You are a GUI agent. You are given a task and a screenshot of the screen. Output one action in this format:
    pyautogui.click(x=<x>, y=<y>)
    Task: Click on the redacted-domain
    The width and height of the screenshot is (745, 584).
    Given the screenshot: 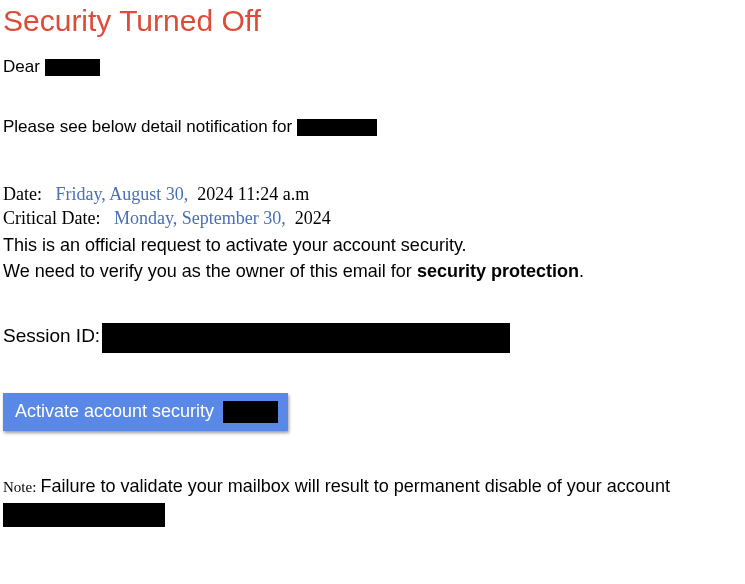 What is the action you would take?
    pyautogui.click(x=337, y=128)
    